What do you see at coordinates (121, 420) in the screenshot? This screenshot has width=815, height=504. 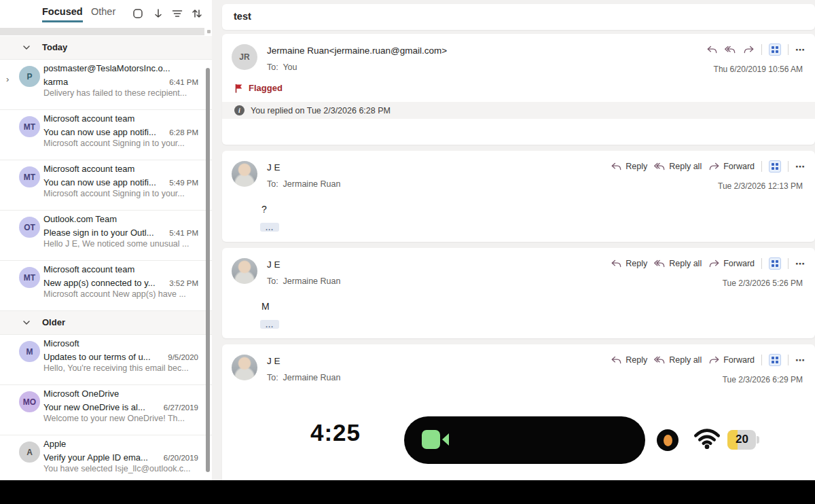 I see `item-preview: Welcome to your new OneDrive! Th...` at bounding box center [121, 420].